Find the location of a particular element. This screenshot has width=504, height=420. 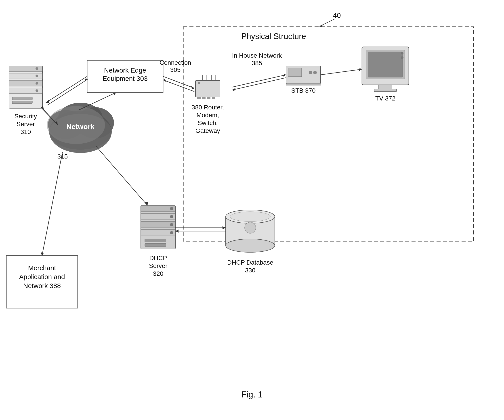

svg-text: Gateway is located at coordinates (208, 131).